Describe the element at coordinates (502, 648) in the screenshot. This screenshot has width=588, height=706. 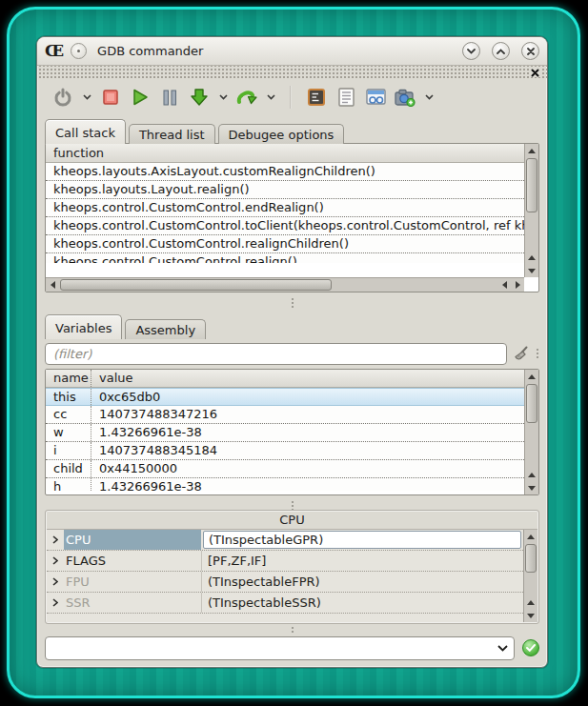
I see `combo-dropdown-button` at that location.